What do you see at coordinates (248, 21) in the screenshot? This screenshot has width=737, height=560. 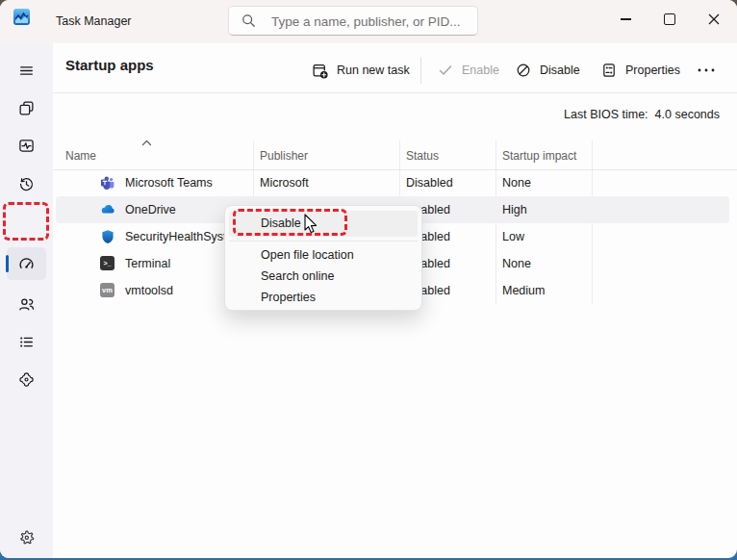 I see `search-icon` at bounding box center [248, 21].